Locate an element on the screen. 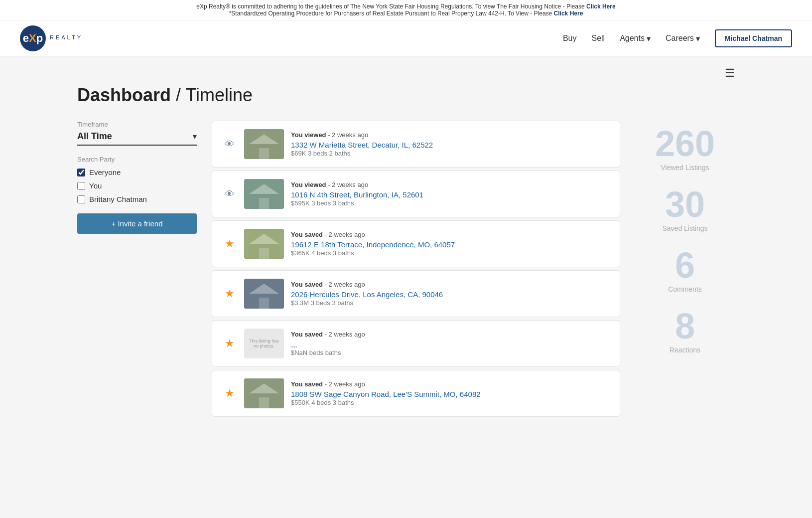 This screenshot has width=812, height=518. timeline-item: 👁 You viewed - 2 weeks ago 1332 W Mariet… is located at coordinates (416, 144).